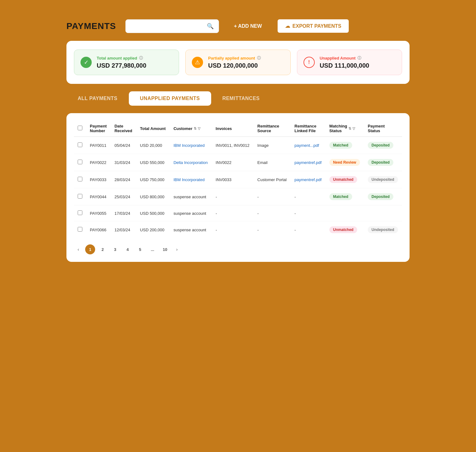 The image size is (476, 452). Describe the element at coordinates (90, 249) in the screenshot. I see `page-1-button: 1` at that location.